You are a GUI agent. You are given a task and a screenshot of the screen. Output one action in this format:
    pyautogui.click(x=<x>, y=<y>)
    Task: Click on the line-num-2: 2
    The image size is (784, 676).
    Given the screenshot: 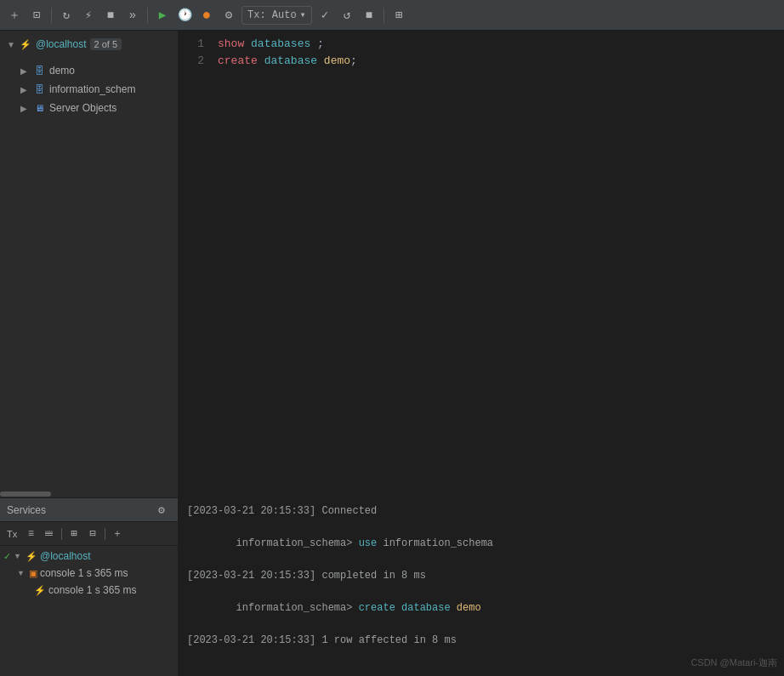 What is the action you would take?
    pyautogui.click(x=191, y=61)
    